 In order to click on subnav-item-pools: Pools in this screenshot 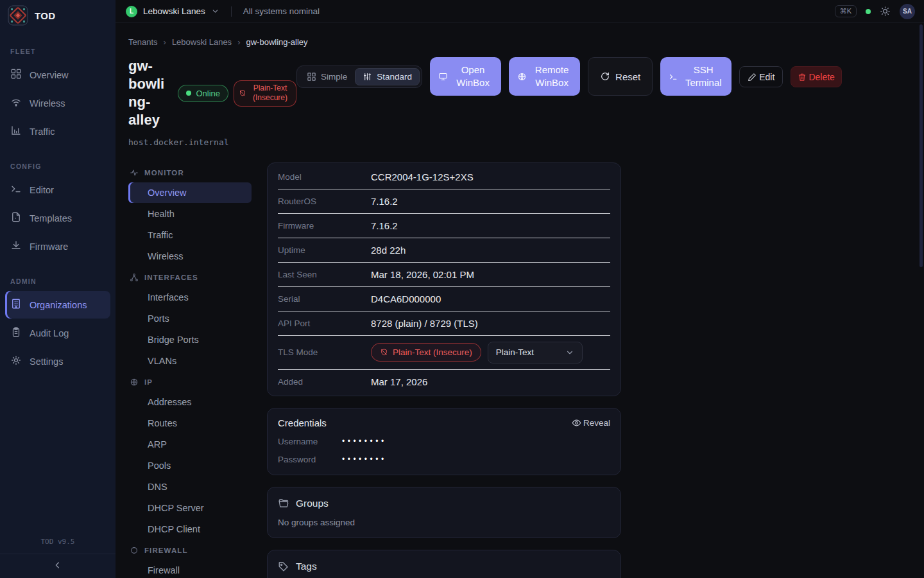, I will do `click(190, 466)`.